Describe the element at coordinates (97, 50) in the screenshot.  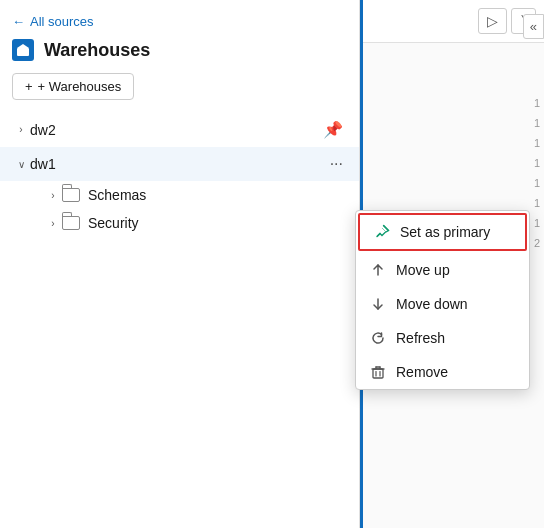
I see `page-title: Warehouses` at that location.